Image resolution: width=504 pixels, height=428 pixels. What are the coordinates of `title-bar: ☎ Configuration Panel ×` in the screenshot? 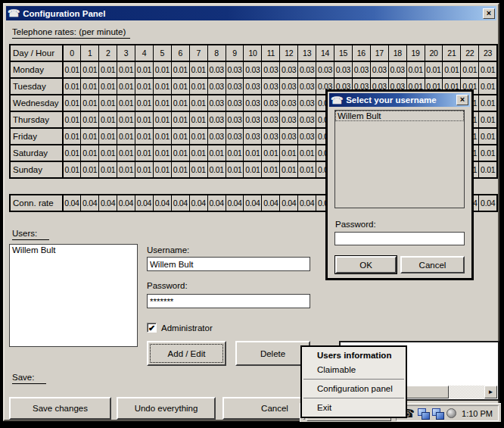 It's located at (251, 14).